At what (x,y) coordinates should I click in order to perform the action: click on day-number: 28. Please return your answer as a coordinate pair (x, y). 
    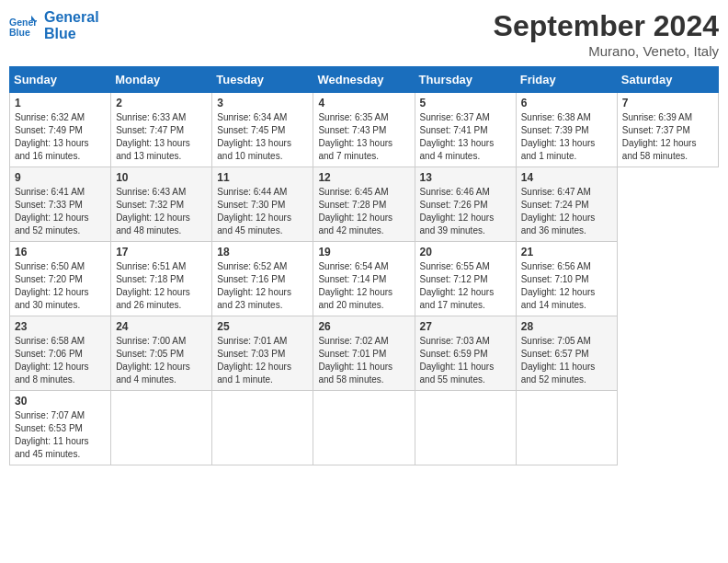
    Looking at the image, I should click on (566, 327).